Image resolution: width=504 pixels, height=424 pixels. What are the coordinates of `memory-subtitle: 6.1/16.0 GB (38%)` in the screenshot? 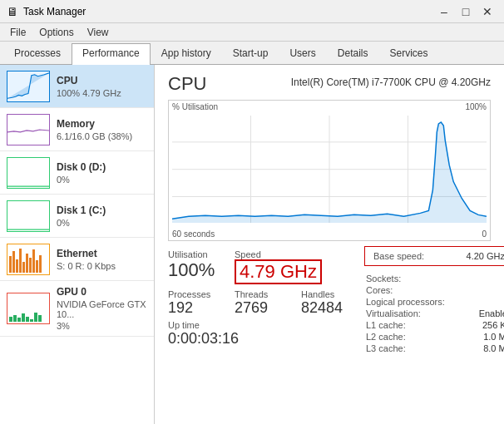 It's located at (101, 136).